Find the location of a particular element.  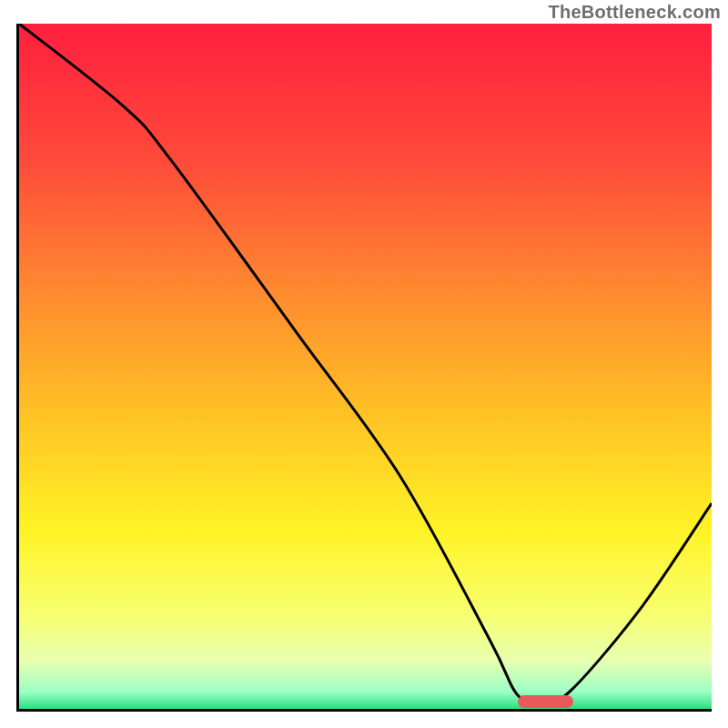

watermark-text: TheBottleneck.com is located at coordinates (634, 13).